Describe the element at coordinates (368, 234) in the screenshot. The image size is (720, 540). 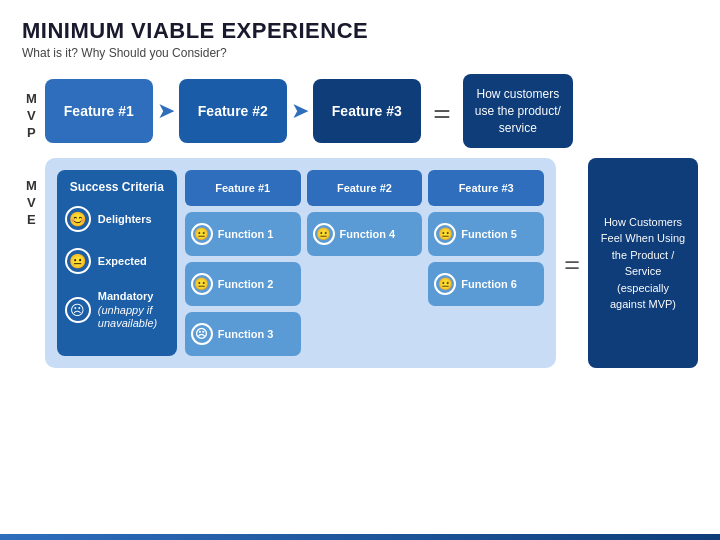
I see `function-4-label: Function 4` at that location.